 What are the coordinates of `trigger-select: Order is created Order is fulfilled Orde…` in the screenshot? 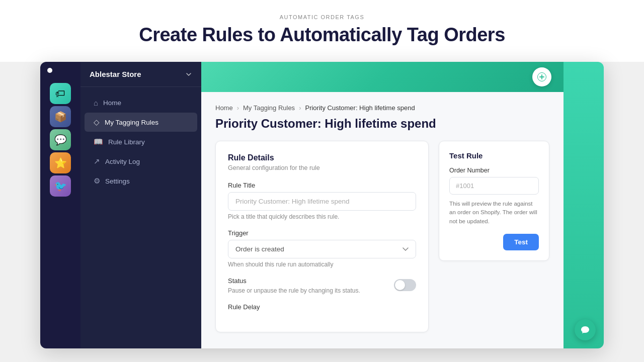 It's located at (322, 249).